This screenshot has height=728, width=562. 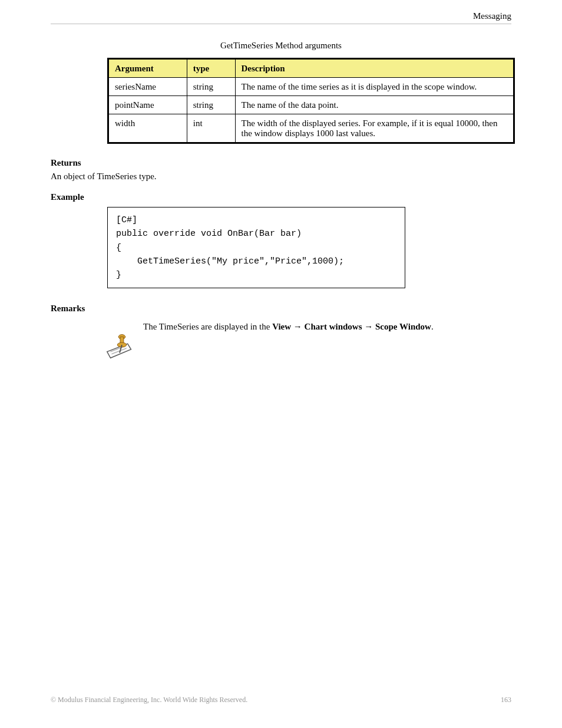 I want to click on example-label: Example, so click(x=281, y=197).